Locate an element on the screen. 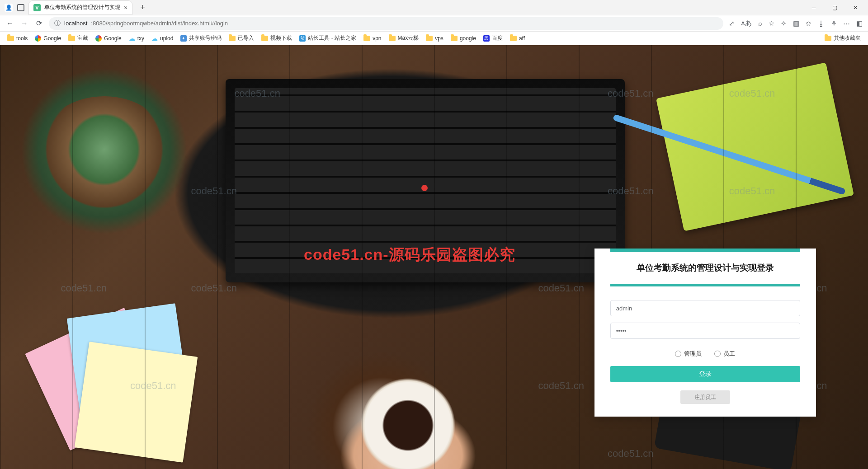 The height and width of the screenshot is (469, 868). register-staff-button: 注册员工 is located at coordinates (705, 397).